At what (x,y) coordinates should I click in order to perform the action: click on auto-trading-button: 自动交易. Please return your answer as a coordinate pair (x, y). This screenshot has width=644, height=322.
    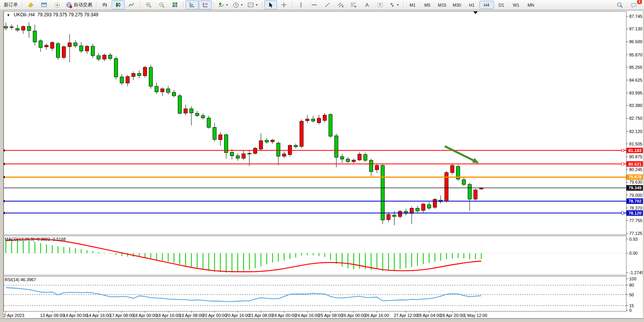
    Looking at the image, I should click on (79, 5).